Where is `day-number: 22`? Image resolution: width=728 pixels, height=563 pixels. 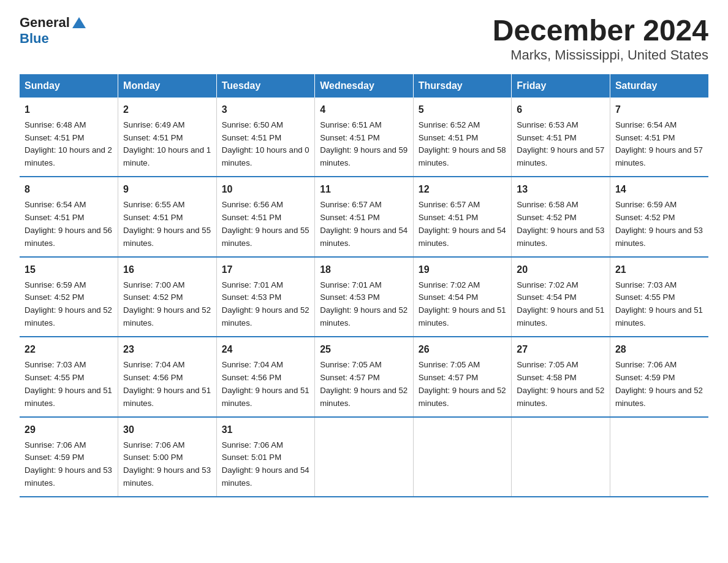
day-number: 22 is located at coordinates (69, 350).